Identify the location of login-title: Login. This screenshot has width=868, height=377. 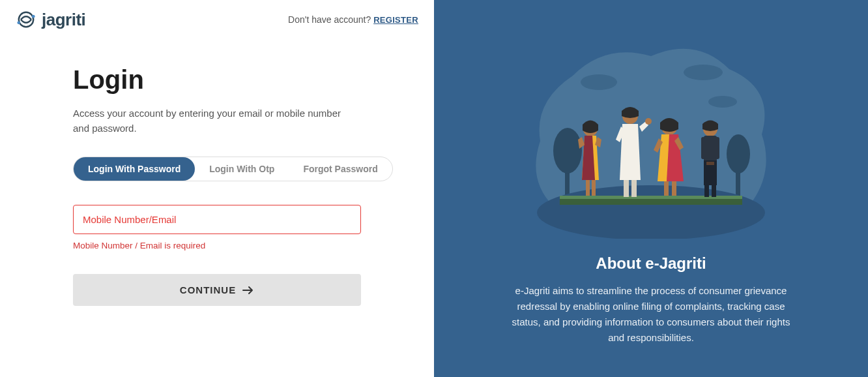
(217, 80).